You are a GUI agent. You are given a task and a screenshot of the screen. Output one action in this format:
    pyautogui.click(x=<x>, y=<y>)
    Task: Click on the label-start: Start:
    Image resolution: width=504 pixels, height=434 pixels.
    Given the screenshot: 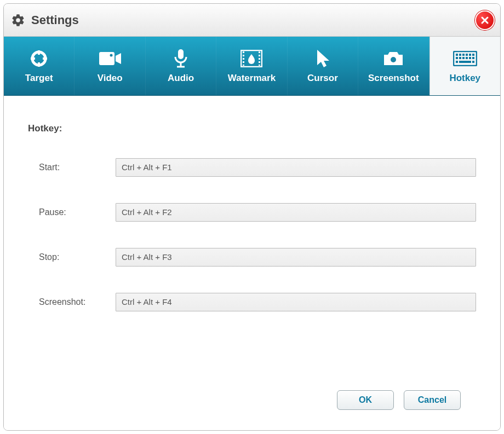 What is the action you would take?
    pyautogui.click(x=77, y=167)
    